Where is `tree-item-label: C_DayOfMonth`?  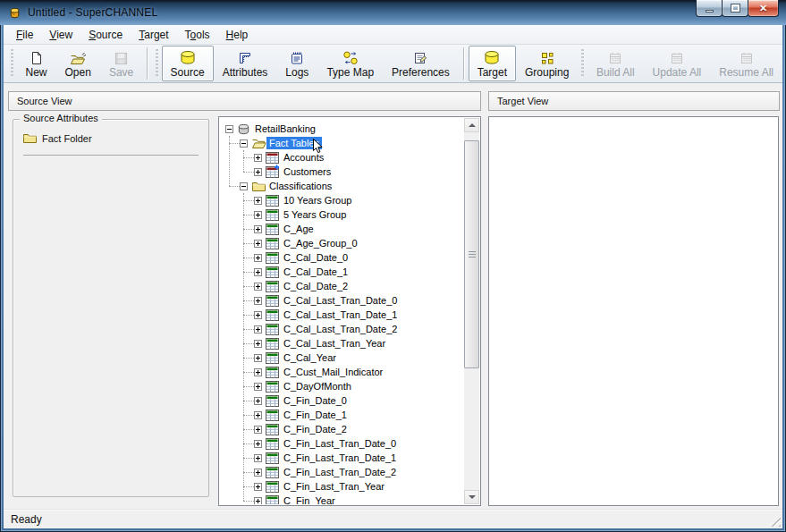
tree-item-label: C_DayOfMonth is located at coordinates (317, 386).